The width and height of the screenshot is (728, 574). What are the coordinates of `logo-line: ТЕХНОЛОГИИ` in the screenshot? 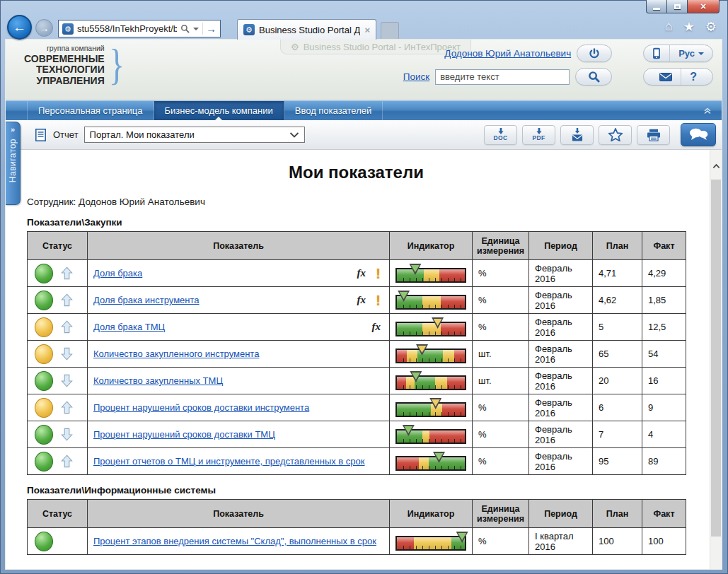 It's located at (64, 69).